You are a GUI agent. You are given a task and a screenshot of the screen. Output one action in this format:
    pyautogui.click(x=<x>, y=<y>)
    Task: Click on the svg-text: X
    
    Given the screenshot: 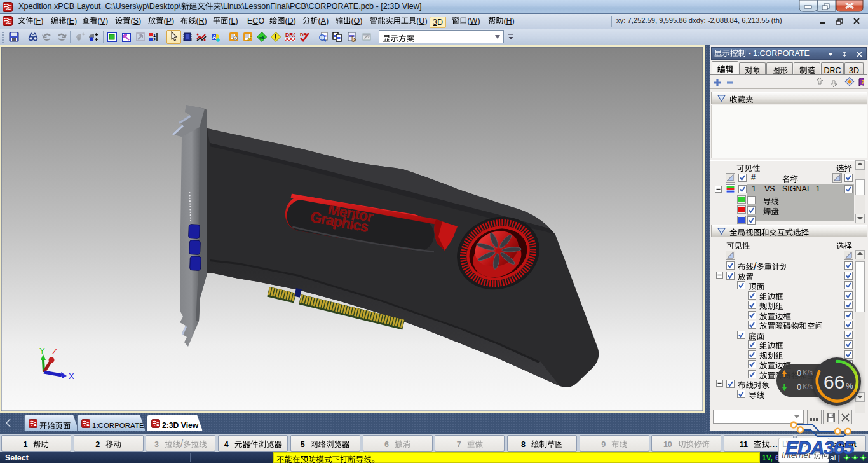 What is the action you would take?
    pyautogui.click(x=71, y=377)
    